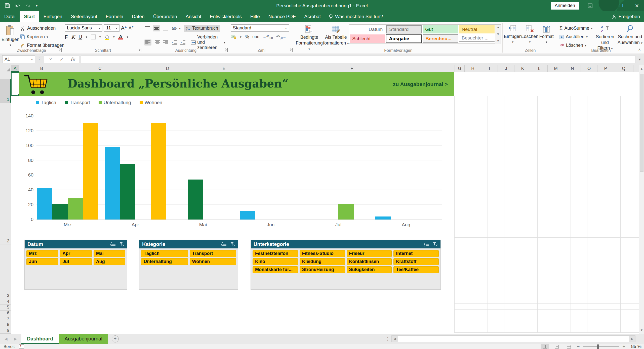 The width and height of the screenshot is (644, 349). What do you see at coordinates (598, 346) in the screenshot?
I see `zoom-slider-handle` at bounding box center [598, 346].